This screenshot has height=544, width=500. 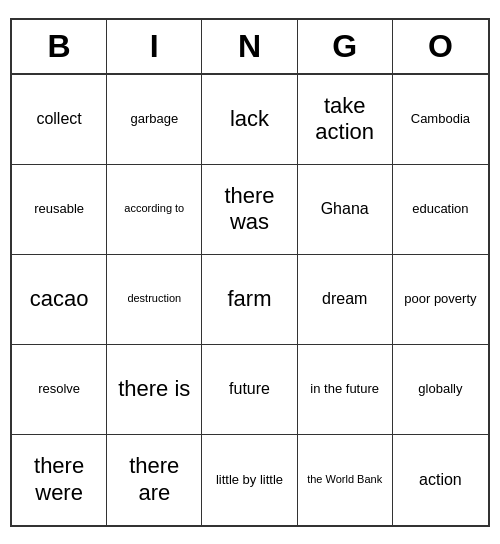 I want to click on bingo-cell-15: resolve, so click(x=60, y=390).